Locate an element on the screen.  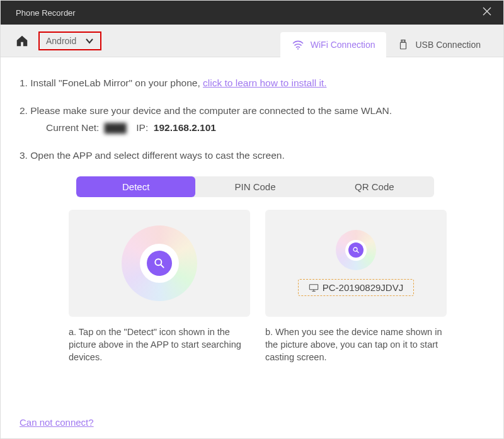
card-b-text: b. When you see the device name shown in… is located at coordinates (356, 345).